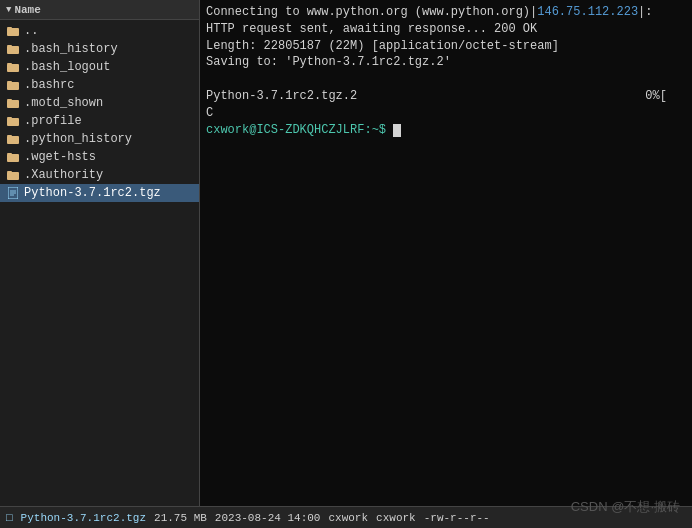 This screenshot has width=692, height=528. Describe the element at coordinates (100, 193) in the screenshot. I see `file-item: Python-3.7.1rc2.tgz` at that location.